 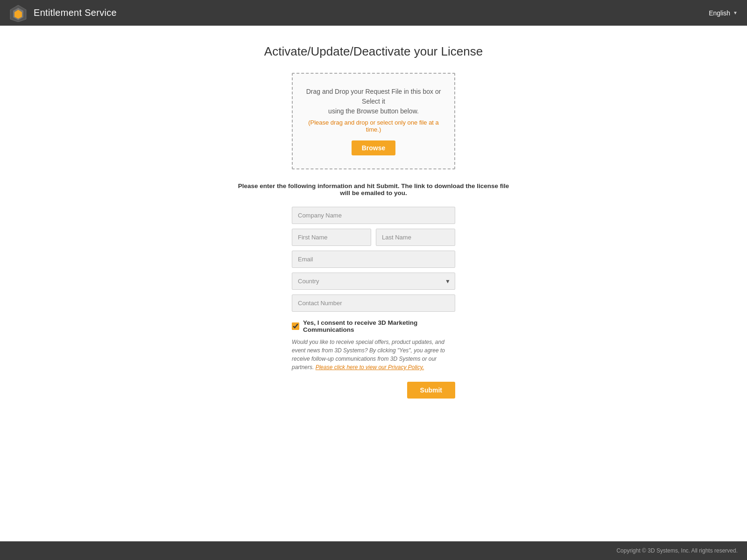 What do you see at coordinates (374, 121) in the screenshot?
I see `drop-zone: Drag and Drop your Request File in this …` at bounding box center [374, 121].